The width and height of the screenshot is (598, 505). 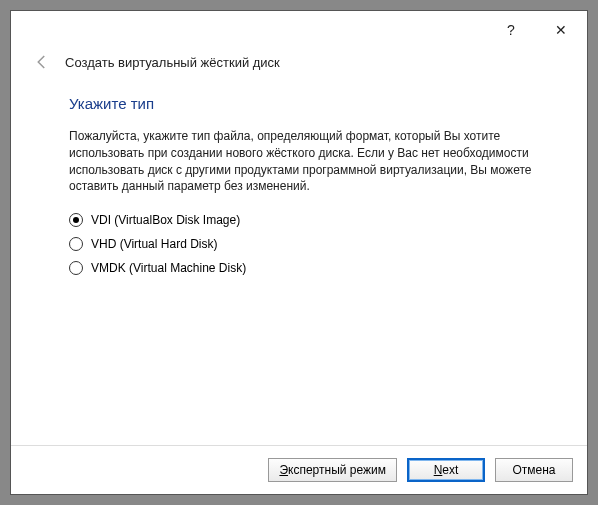 I want to click on close-icon: ✕, so click(x=561, y=30).